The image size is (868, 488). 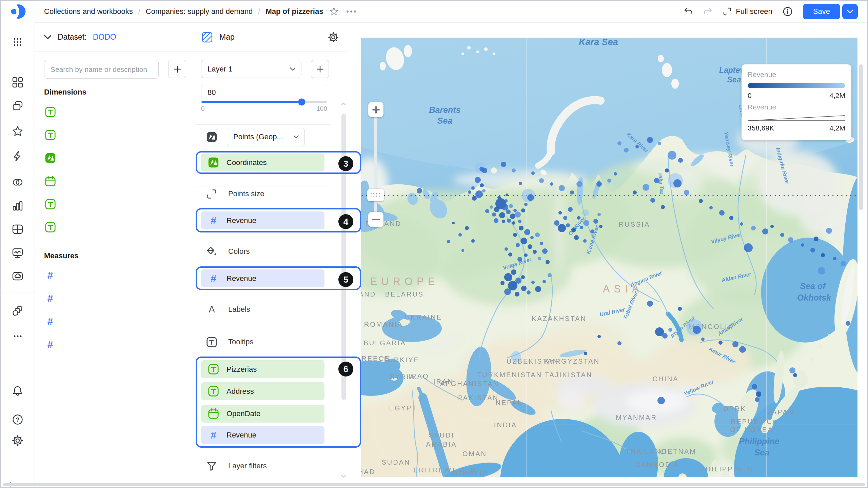 I want to click on field-rank-by-revenue: #, so click(x=113, y=275).